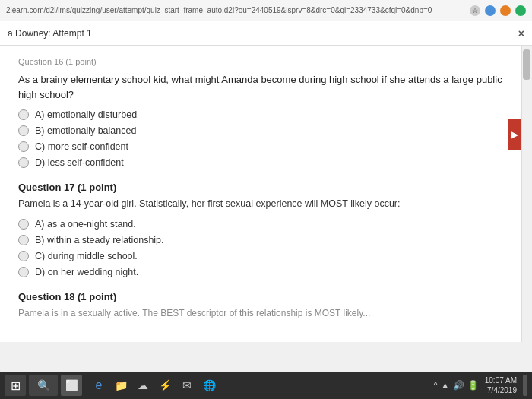 This screenshot has width=532, height=399. I want to click on scrollbar, so click(527, 194).